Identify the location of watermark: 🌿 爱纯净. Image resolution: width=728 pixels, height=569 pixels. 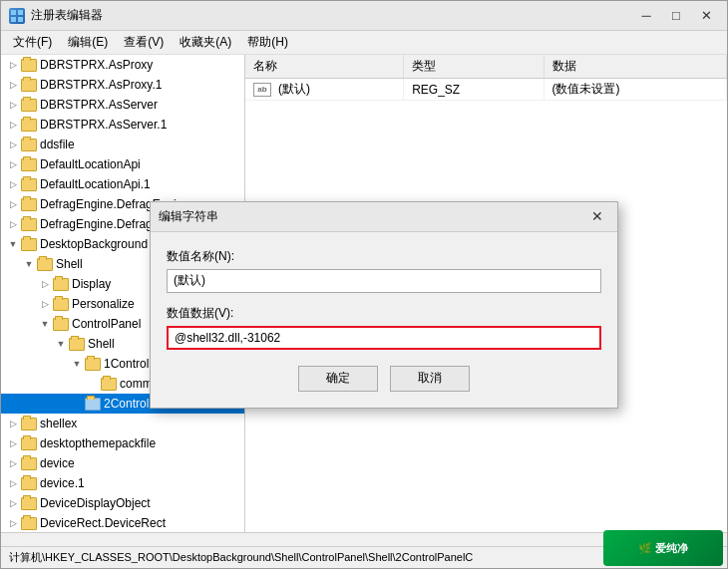
(663, 548).